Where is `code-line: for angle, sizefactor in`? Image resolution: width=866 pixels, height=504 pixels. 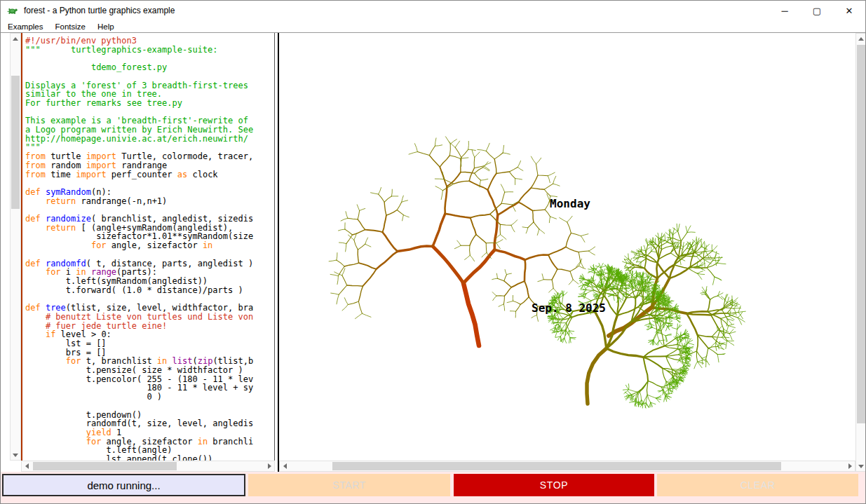
code-line: for angle, sizefactor in is located at coordinates (150, 245).